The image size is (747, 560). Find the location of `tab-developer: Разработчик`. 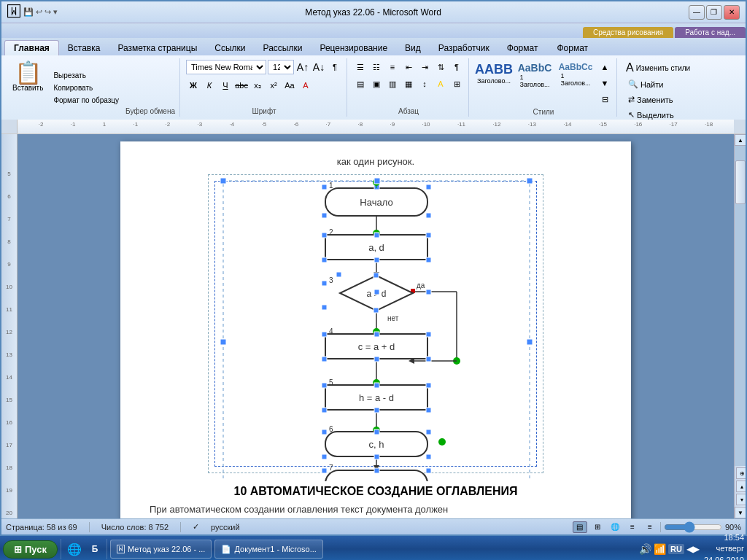

tab-developer: Разработчик is located at coordinates (464, 48).